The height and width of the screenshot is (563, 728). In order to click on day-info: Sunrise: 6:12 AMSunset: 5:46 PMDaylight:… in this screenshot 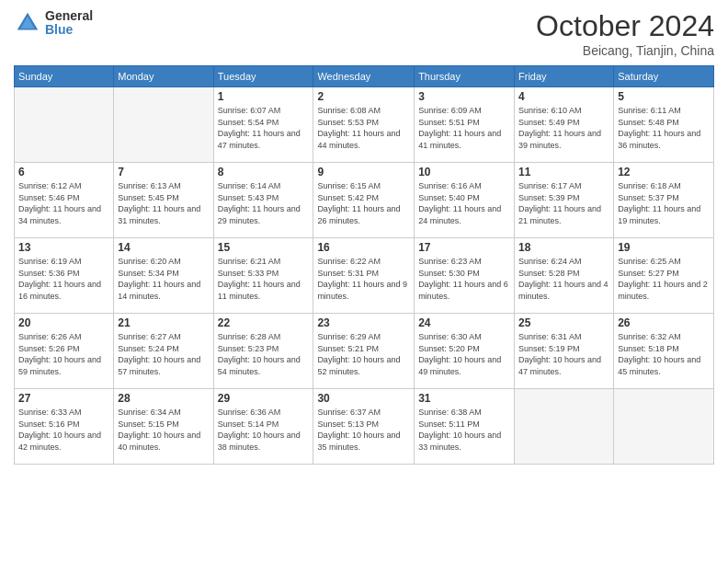, I will do `click(64, 203)`.